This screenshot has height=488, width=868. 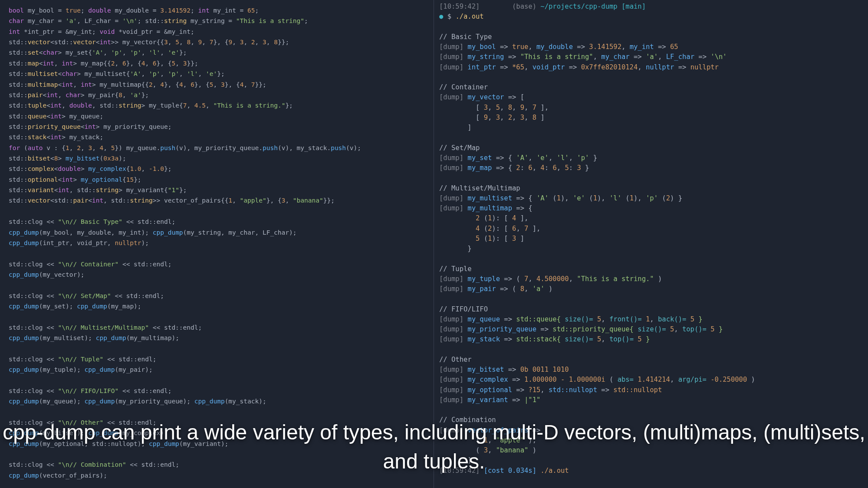 I want to click on terminal-output: [ 3, 5, 8, 9, 7 ],, so click(x=651, y=108).